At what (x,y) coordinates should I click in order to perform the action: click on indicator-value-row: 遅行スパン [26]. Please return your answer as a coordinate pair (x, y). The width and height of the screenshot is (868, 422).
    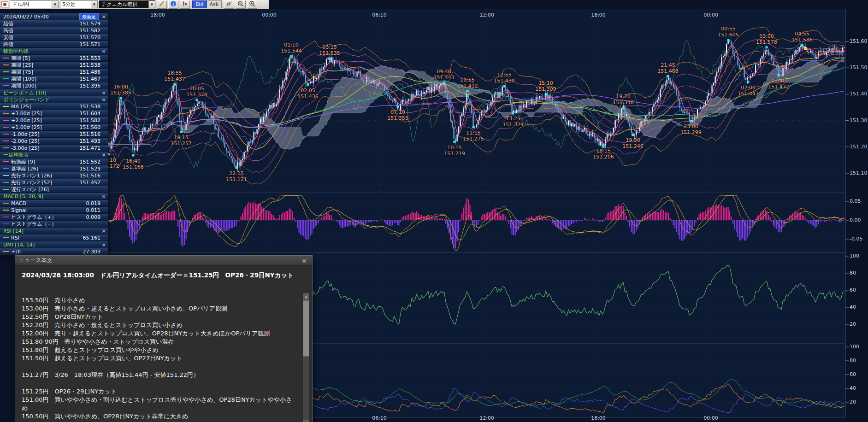
    Looking at the image, I should click on (54, 190).